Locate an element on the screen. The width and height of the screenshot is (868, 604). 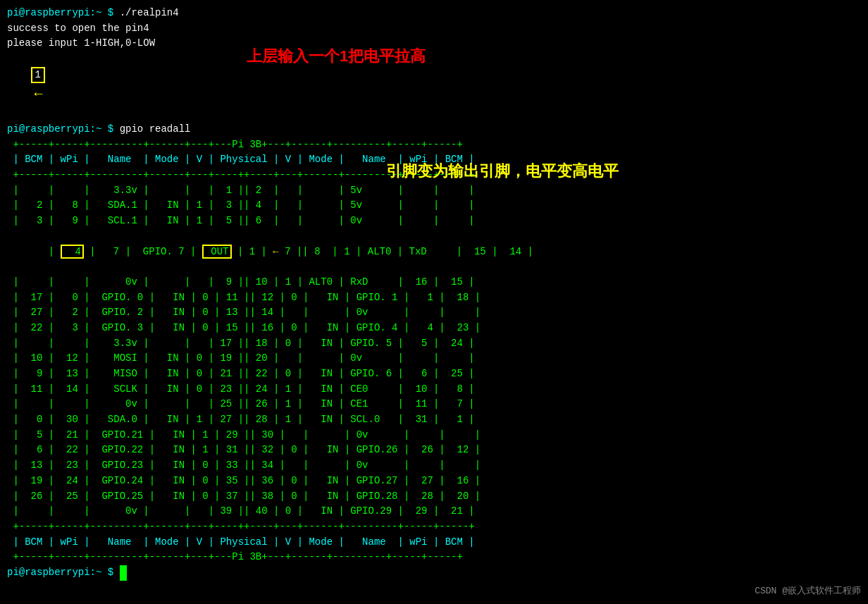
cmd-line-2: pi@raspberrypi:~ $ gpio readall is located at coordinates (434, 130).